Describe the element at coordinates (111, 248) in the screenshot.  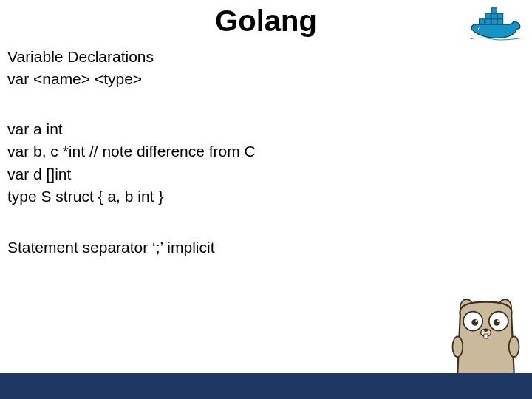
I see `separator-note: Statement separator ‘;’ implicit` at that location.